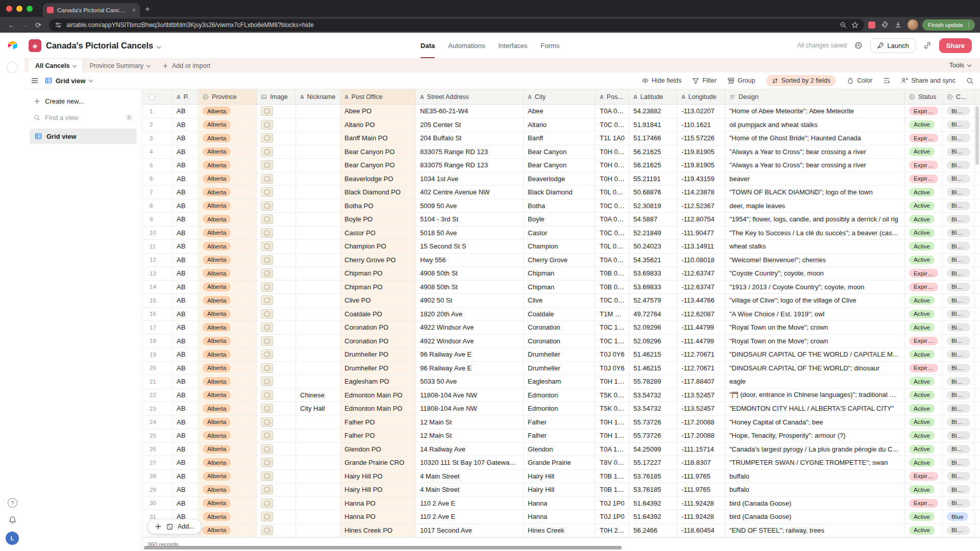 The image size is (980, 551). Describe the element at coordinates (653, 328) in the screenshot. I see `cell-lat: 52.09296` at that location.